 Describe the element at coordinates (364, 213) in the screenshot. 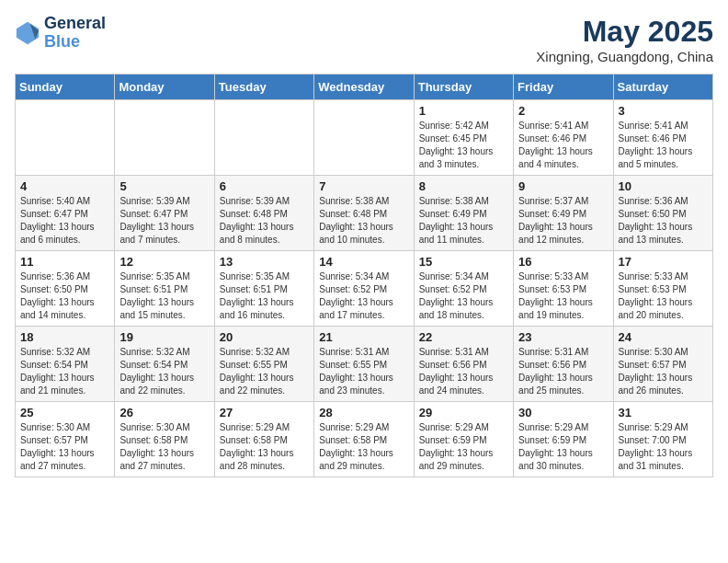

I see `calendar-cell: 7Sunrise: 5:38 AM Sunset: 6:48 PM Daylig…` at that location.